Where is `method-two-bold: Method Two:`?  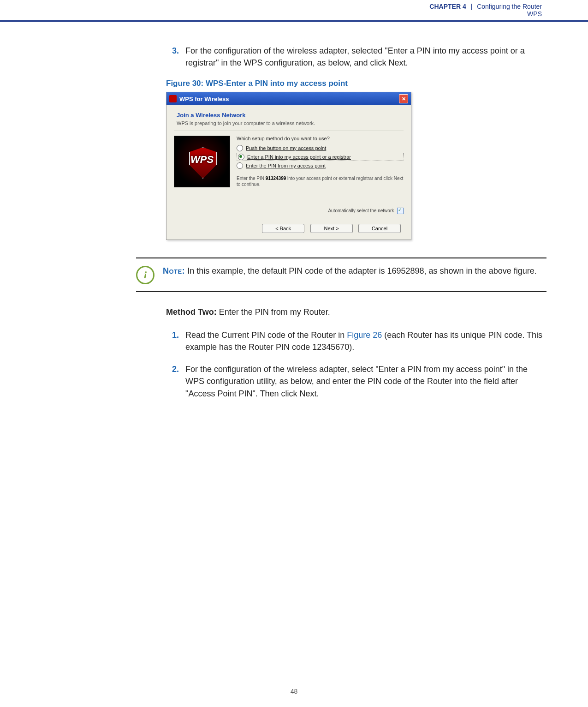 method-two-bold: Method Two: is located at coordinates (191, 312).